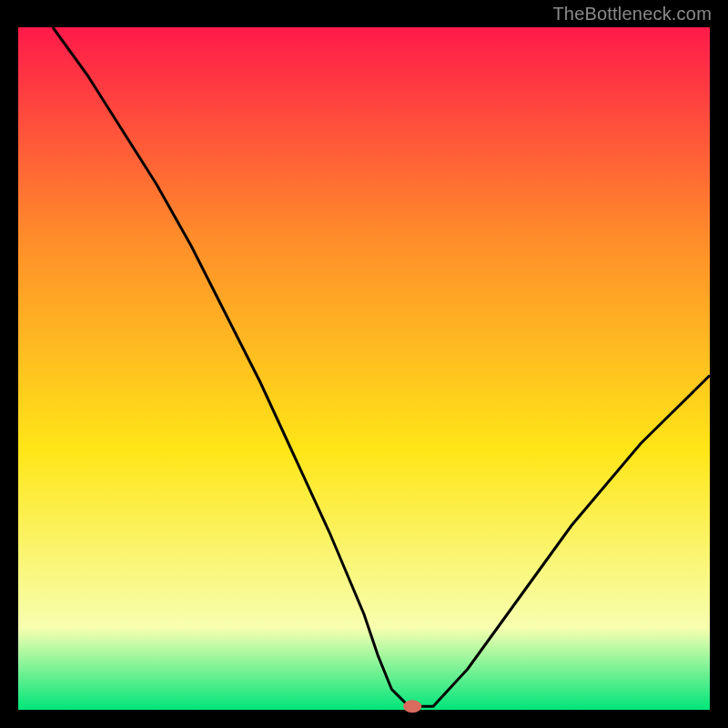 The image size is (728, 728). What do you see at coordinates (412, 706) in the screenshot?
I see `optimal-point-marker` at bounding box center [412, 706].